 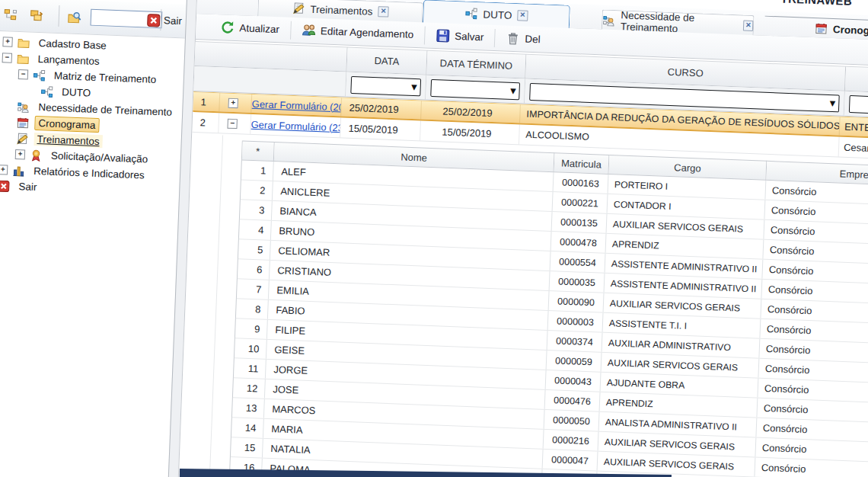 I want to click on instrutor-cell: ENTE, so click(x=854, y=129).